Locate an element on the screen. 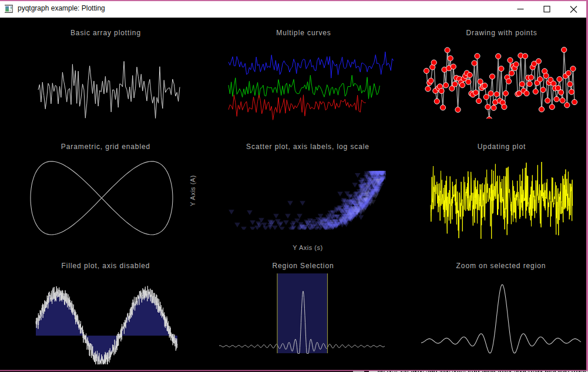 This screenshot has width=588, height=372. svg-text: Multiple curves is located at coordinates (304, 33).